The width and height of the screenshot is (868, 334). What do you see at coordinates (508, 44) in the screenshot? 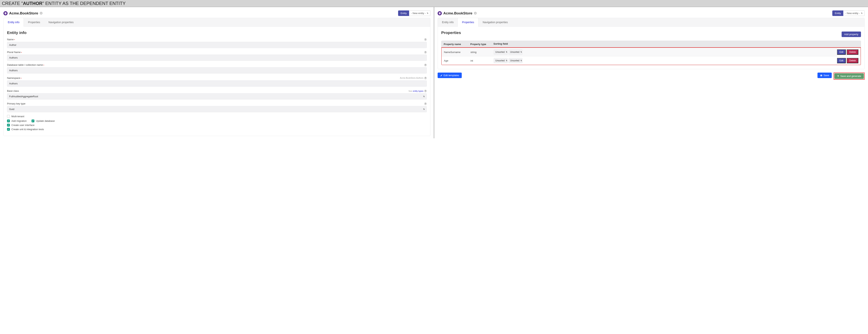
I see `th-sort: Sorting field` at bounding box center [508, 44].